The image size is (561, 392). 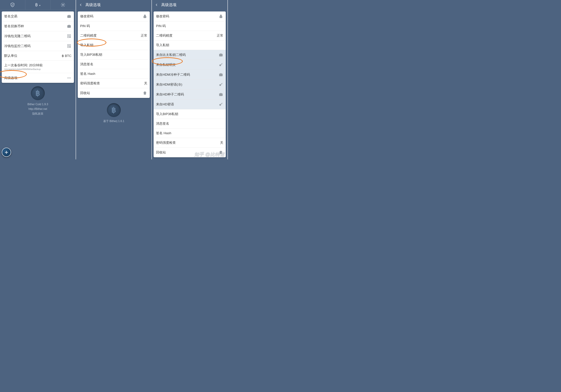 What do you see at coordinates (114, 113) in the screenshot?
I see `footer2: ฿ 基于 Bitherj 1.6.1` at bounding box center [114, 113].